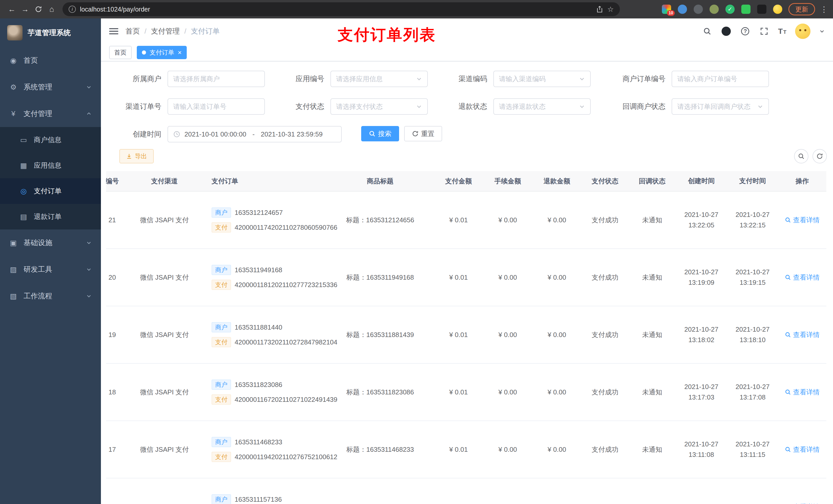 The height and width of the screenshot is (504, 833). What do you see at coordinates (720, 106) in the screenshot?
I see `notify-status-select: 请选择订单回调商户状态` at bounding box center [720, 106].